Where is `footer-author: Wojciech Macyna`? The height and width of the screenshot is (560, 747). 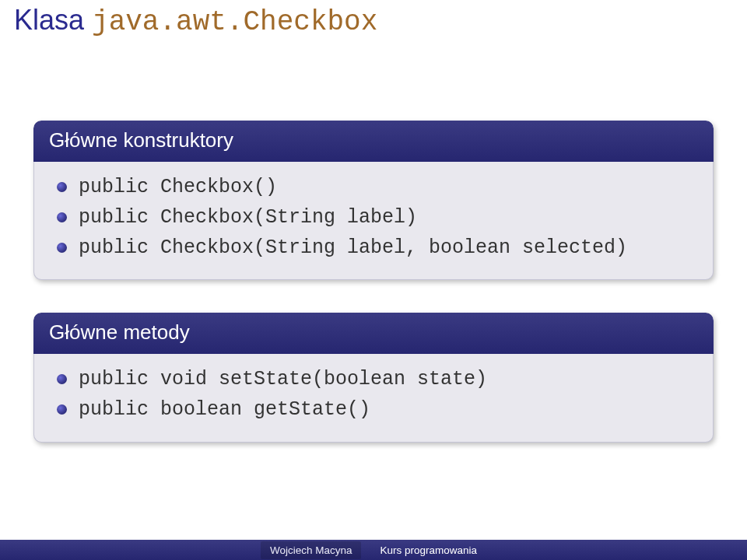
footer-author: Wojciech Macyna is located at coordinates (311, 551).